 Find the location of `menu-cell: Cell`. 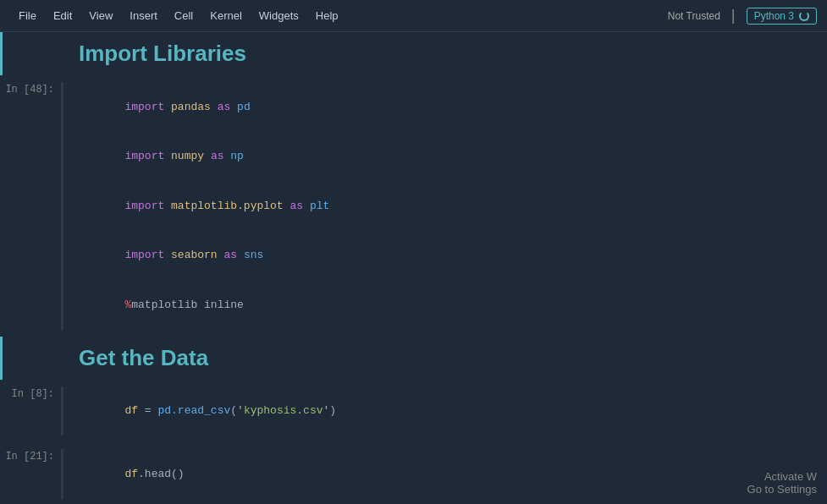

menu-cell: Cell is located at coordinates (184, 15).